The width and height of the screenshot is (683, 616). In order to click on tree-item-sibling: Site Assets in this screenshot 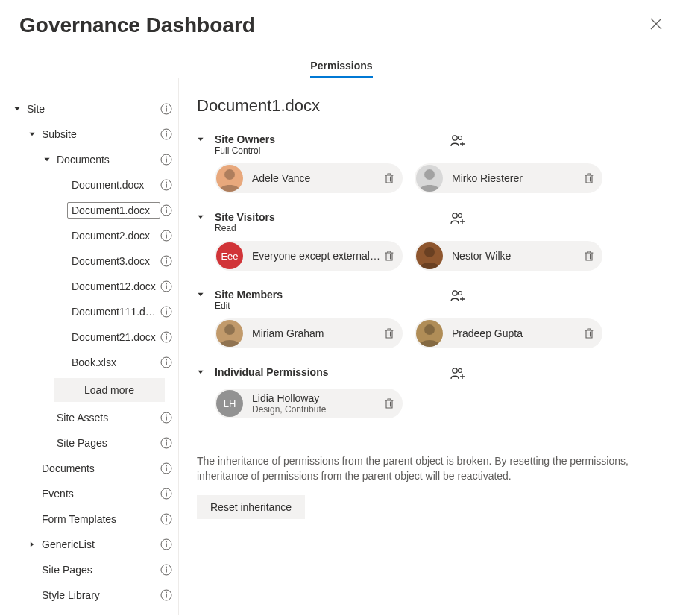, I will do `click(92, 418)`.